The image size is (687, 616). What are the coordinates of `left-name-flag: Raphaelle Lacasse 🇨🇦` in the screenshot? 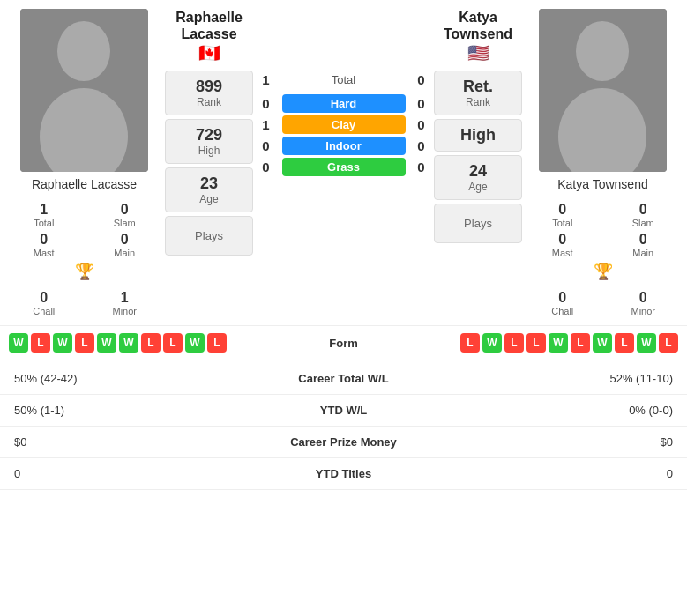 It's located at (209, 36).